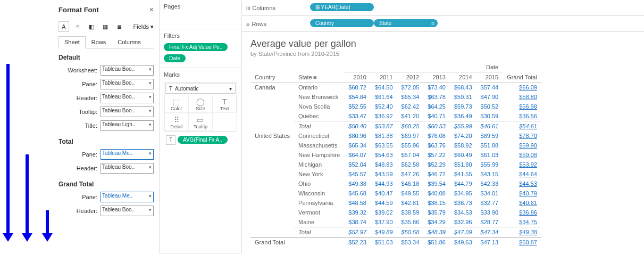  What do you see at coordinates (490, 155) in the screenshot?
I see `value-cell: $61.03` at bounding box center [490, 155].